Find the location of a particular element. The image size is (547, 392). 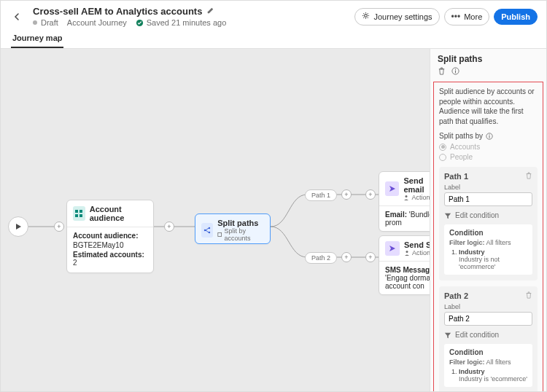

path-card-1: Path 1 Label Edit condition Condition Fi… is located at coordinates (489, 224).